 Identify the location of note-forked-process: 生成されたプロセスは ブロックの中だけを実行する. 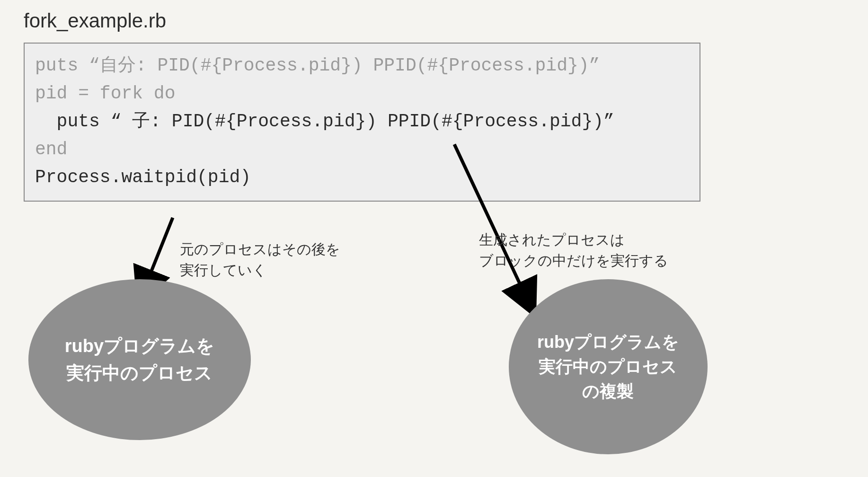
(583, 250).